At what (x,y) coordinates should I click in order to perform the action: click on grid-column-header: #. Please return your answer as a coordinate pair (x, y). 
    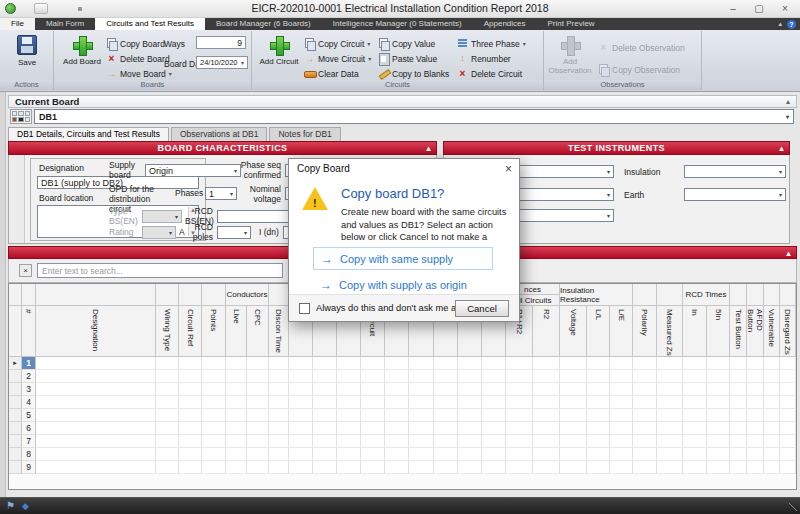
    Looking at the image, I should click on (29, 332).